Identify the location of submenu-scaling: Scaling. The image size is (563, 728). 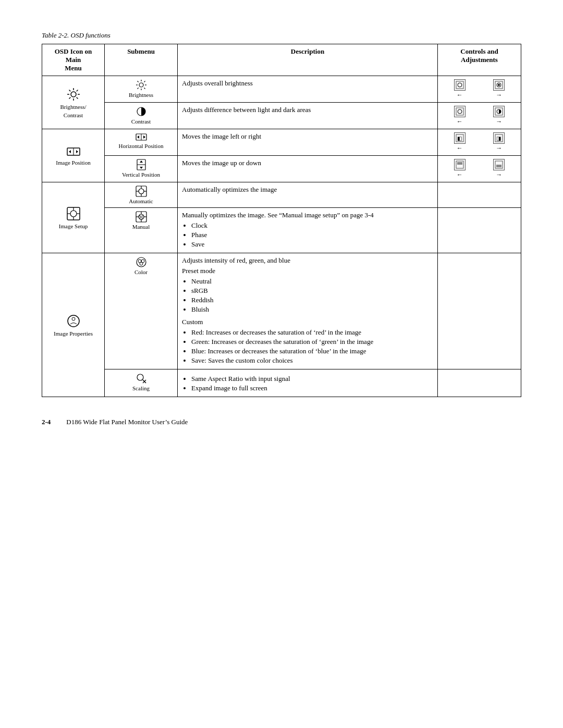
(141, 384).